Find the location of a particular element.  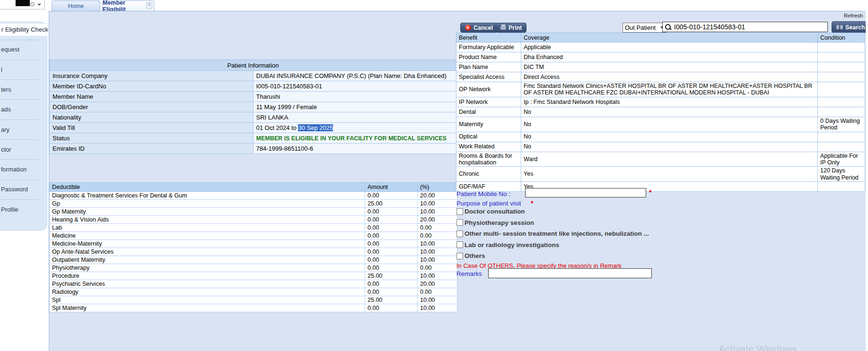

table-row: Member NameTharushi is located at coordinates (254, 97).